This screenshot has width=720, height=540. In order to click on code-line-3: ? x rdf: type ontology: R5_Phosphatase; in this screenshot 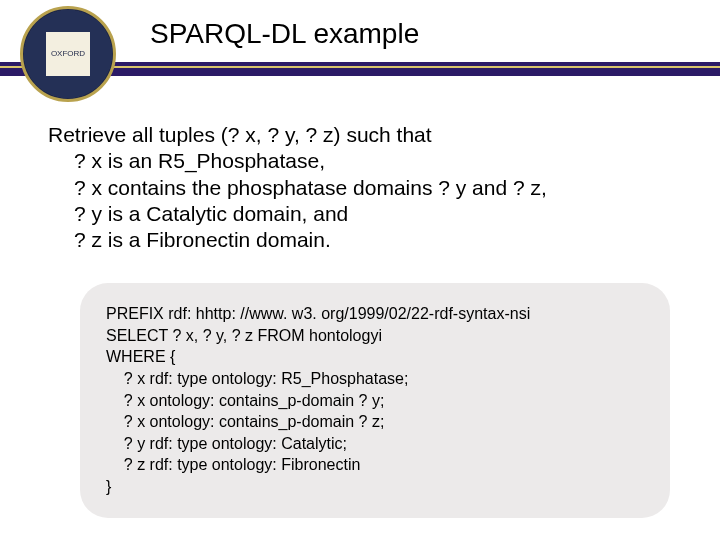, I will do `click(375, 379)`.